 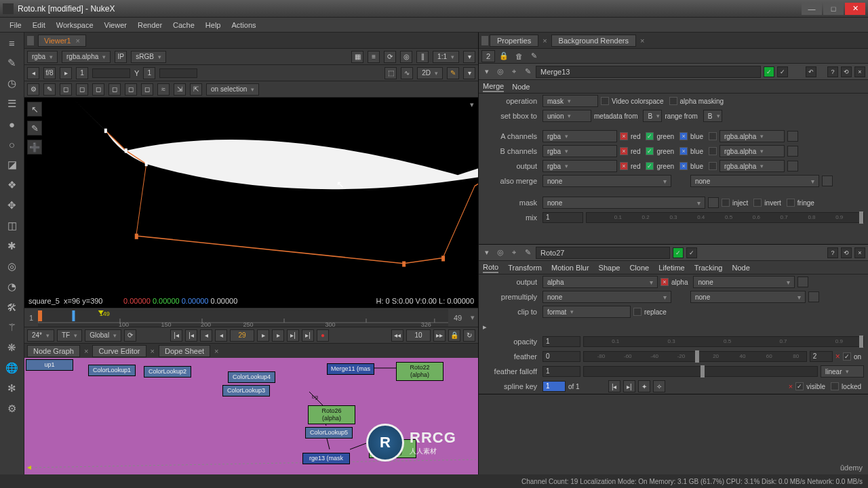 What do you see at coordinates (12, 83) in the screenshot?
I see `clock-icon: ◷` at bounding box center [12, 83].